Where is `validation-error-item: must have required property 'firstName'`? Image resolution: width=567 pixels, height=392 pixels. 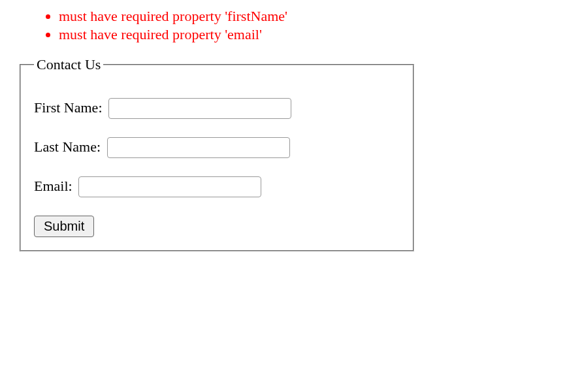
validation-error-item: must have required property 'firstName' is located at coordinates (303, 16).